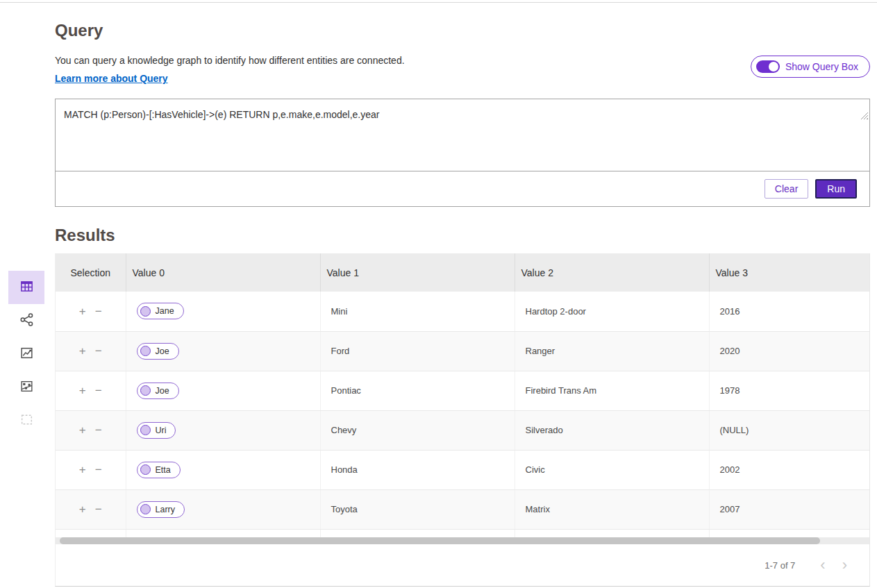 The width and height of the screenshot is (877, 588). I want to click on value0-cell, so click(223, 533).